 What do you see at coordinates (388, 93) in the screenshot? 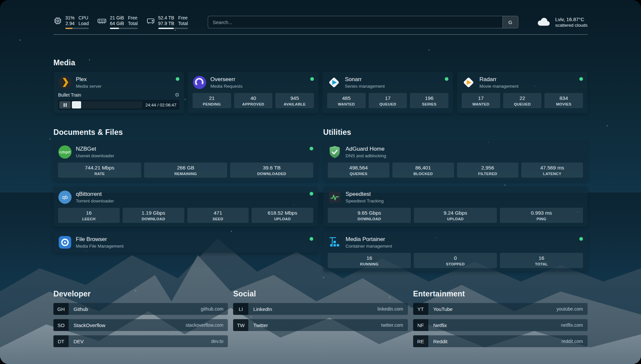
I see `service-card-sonarr: Sonarr Series management 485 WANTED 17 Q…` at bounding box center [388, 93].